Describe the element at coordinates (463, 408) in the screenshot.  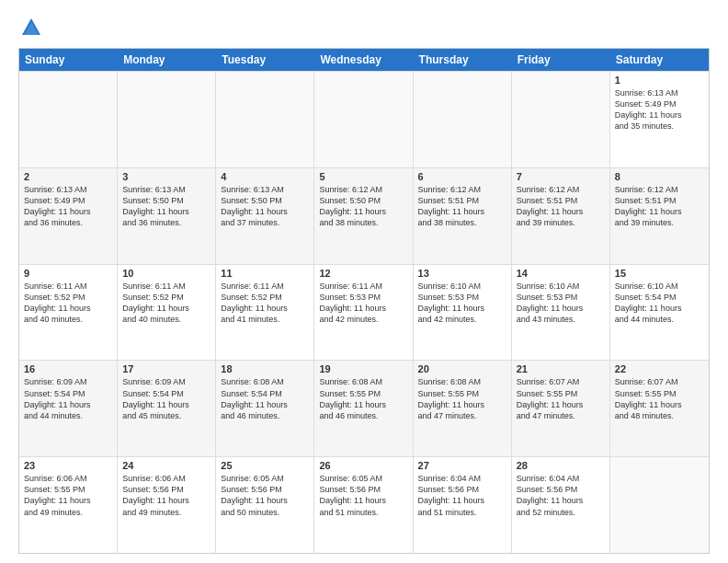
I see `calendar-cell: 20Sunrise: 6:08 AM Sunset: 5:55 PM Dayli…` at that location.